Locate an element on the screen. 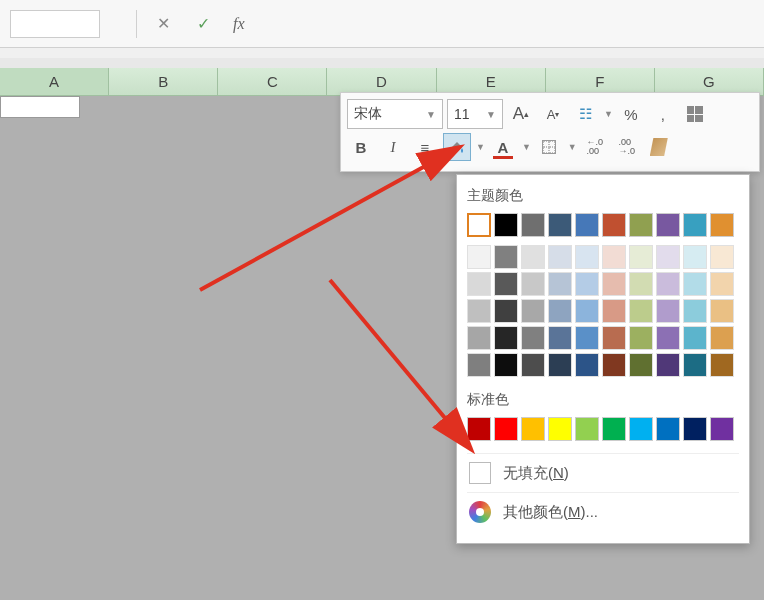  font-color-button: A is located at coordinates (503, 147).